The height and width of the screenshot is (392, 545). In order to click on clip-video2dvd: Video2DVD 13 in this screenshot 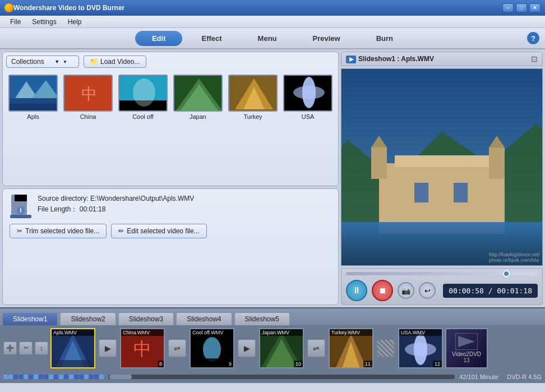, I will do `click(467, 348)`.